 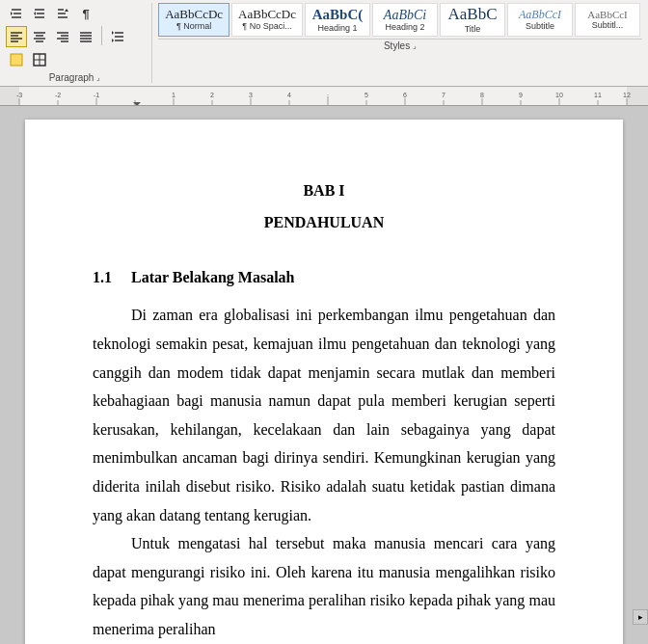 I want to click on svg-text: -3, so click(x=19, y=94).